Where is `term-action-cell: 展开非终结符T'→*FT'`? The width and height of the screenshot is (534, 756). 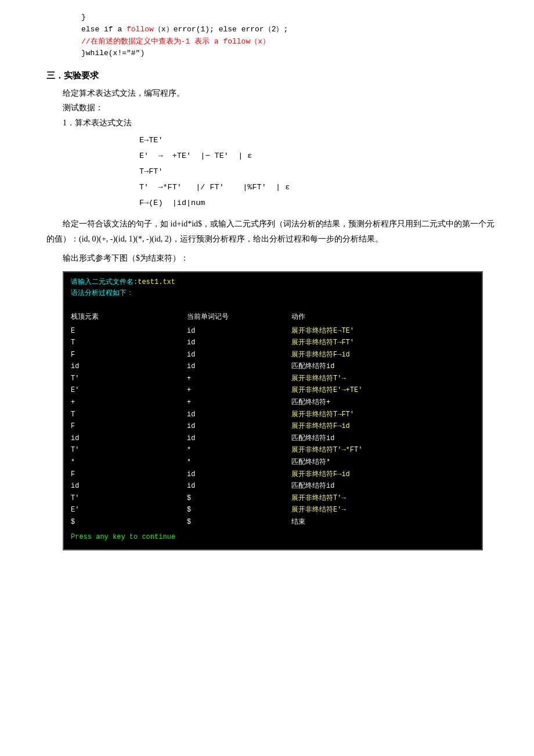 term-action-cell: 展开非终结符T'→*FT' is located at coordinates (383, 451).